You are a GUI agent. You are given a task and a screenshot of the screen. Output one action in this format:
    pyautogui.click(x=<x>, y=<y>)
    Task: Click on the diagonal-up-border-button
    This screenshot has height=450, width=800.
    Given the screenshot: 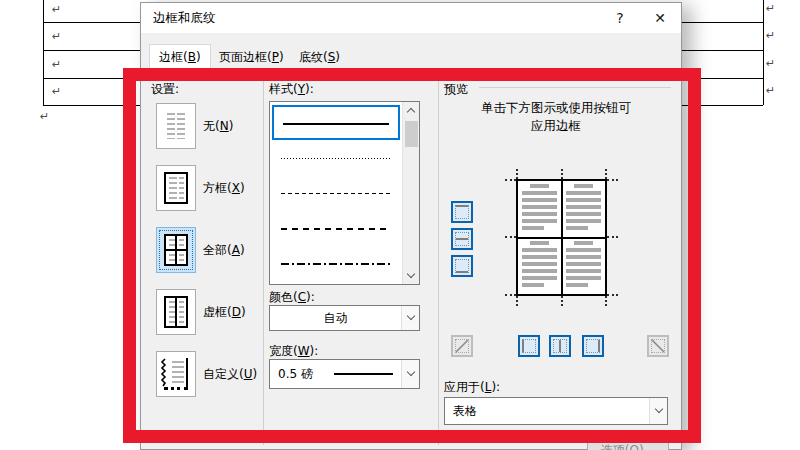 What is the action you would take?
    pyautogui.click(x=462, y=346)
    